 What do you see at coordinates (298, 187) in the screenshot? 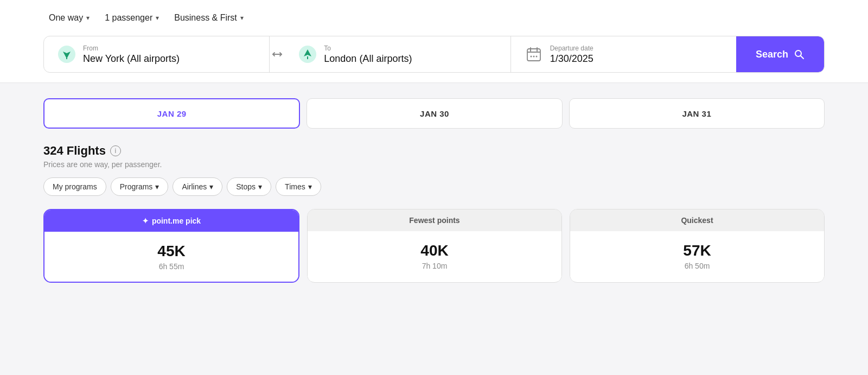
I see `filter-times: Times ▾` at bounding box center [298, 187].